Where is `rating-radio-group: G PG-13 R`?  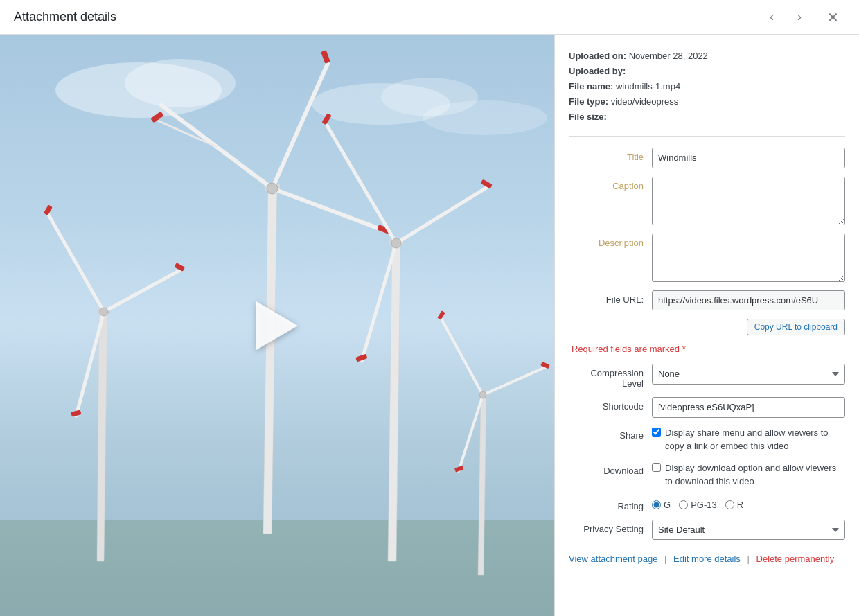
rating-radio-group: G PG-13 R is located at coordinates (698, 503).